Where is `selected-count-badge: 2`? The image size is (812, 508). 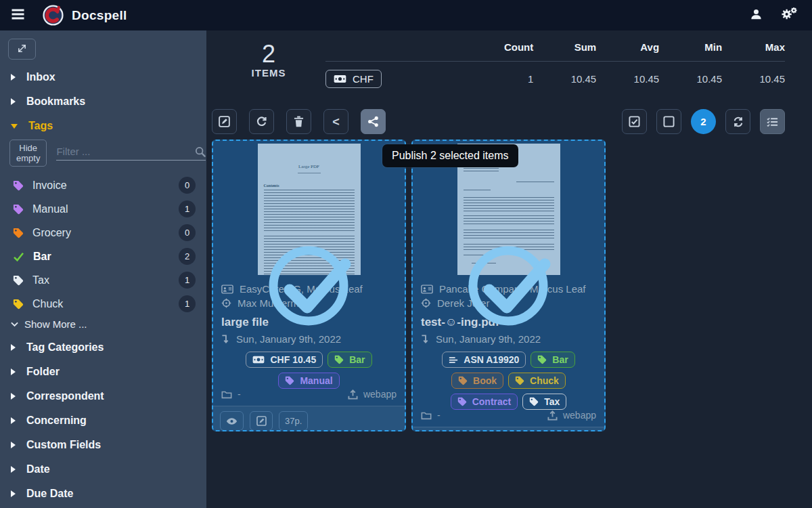 selected-count-badge: 2 is located at coordinates (704, 122).